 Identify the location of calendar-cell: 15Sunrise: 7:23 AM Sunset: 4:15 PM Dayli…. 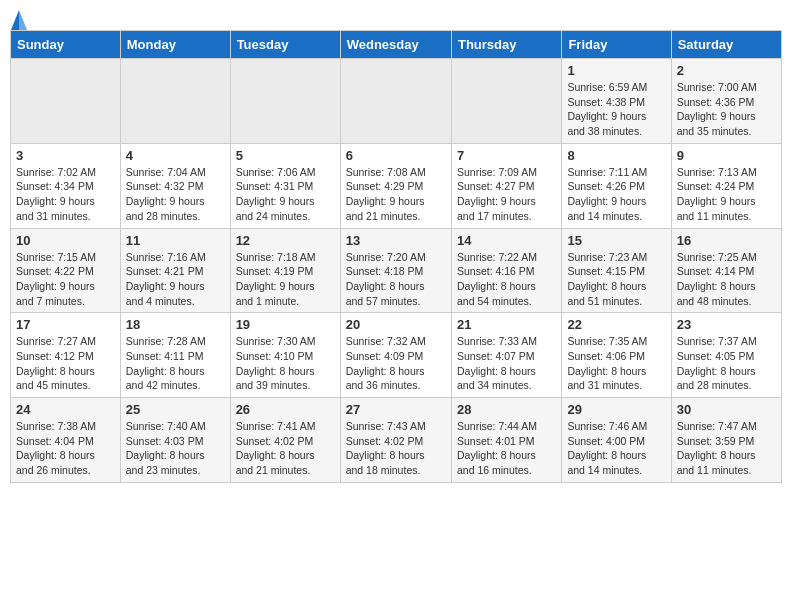
(616, 270).